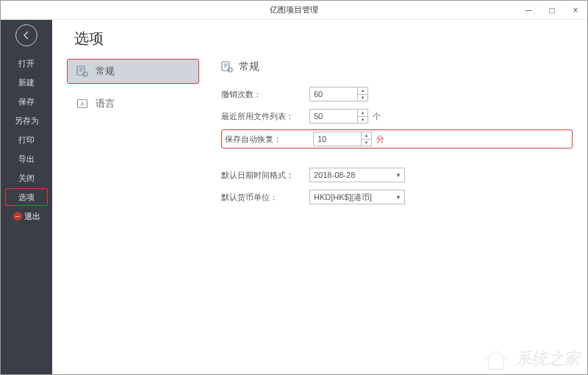 The width and height of the screenshot is (588, 375). What do you see at coordinates (265, 116) in the screenshot?
I see `recent-label: 最近所用文件列表：` at bounding box center [265, 116].